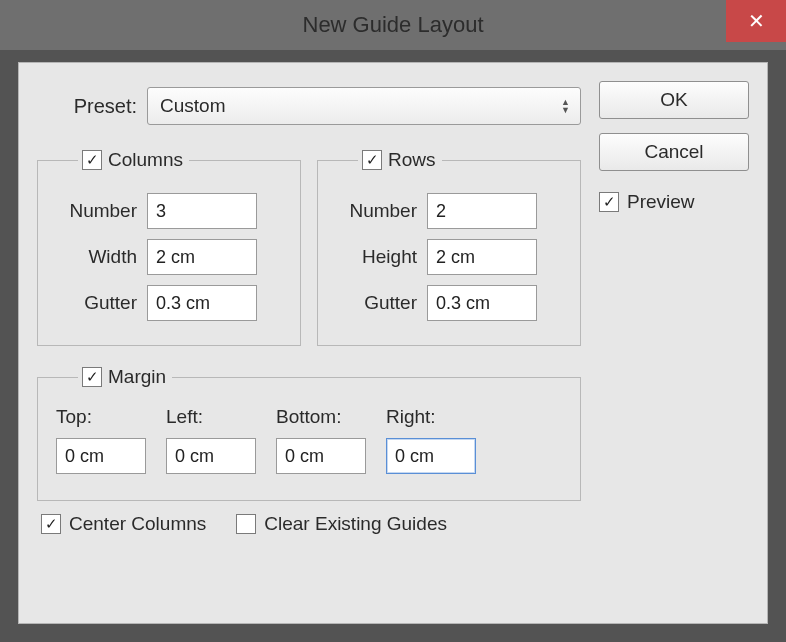 The height and width of the screenshot is (642, 786). Describe the element at coordinates (394, 25) in the screenshot. I see `dialog-title: New Guide Layout` at that location.